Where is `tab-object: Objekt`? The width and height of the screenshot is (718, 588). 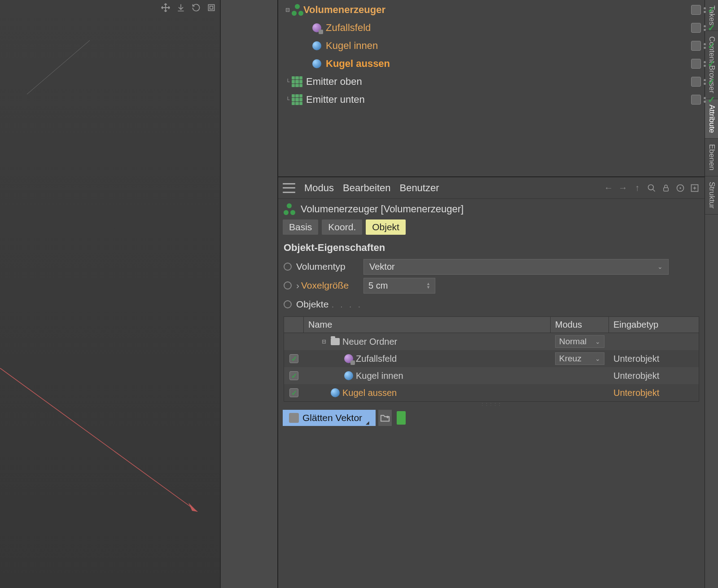 tab-object: Objekt is located at coordinates (386, 227).